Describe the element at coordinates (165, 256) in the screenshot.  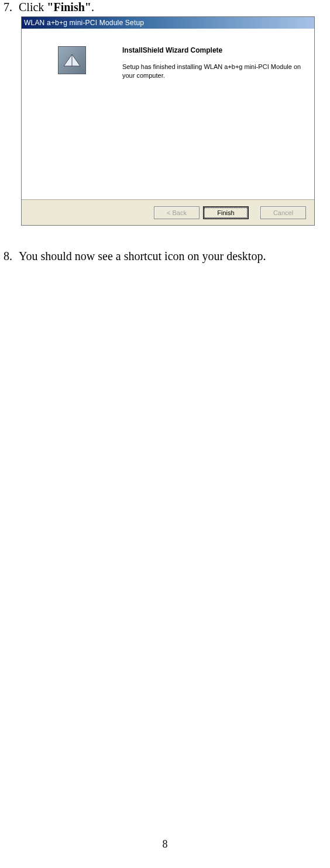
I see `instruction-step-8: 8. You should now see a shortcut icon on…` at that location.